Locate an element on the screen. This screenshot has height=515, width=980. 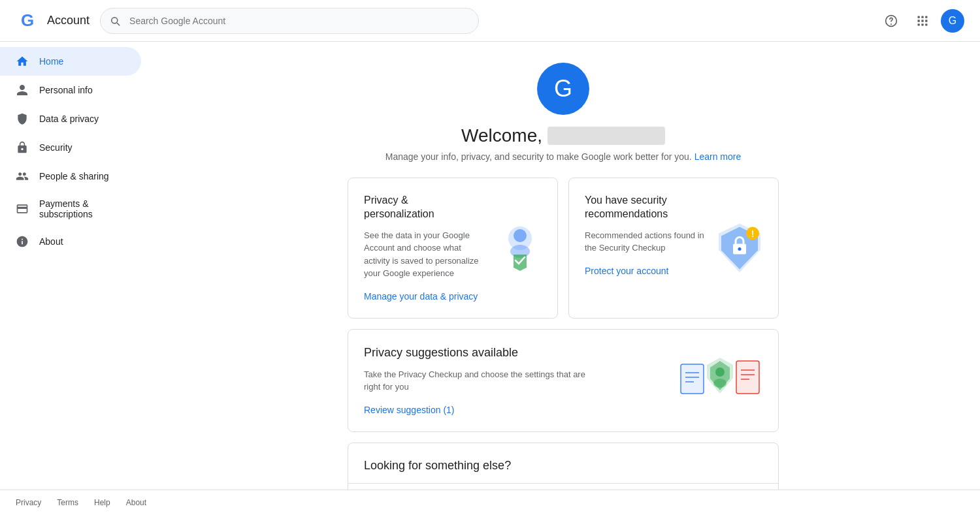
sidebar-label-people-sharing: People & sharing is located at coordinates (74, 176).